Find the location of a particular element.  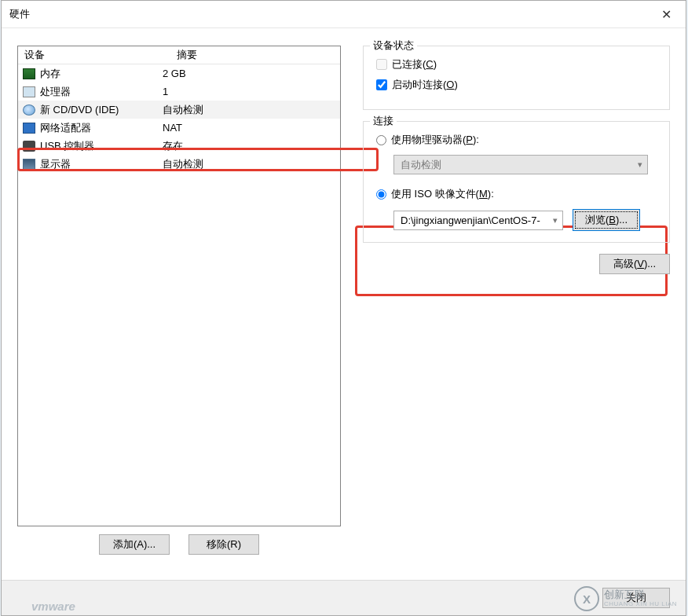

window-title: 硬件 is located at coordinates (330, 14).